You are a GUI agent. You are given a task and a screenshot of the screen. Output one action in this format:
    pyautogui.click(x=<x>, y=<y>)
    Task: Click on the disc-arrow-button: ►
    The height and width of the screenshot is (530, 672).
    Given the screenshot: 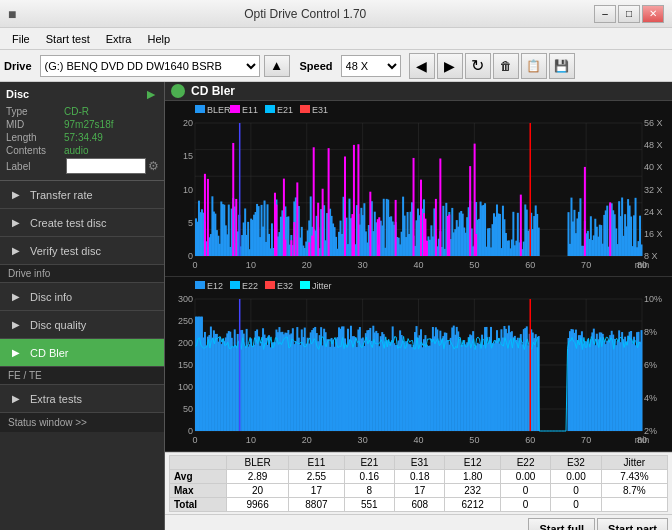 What is the action you would take?
    pyautogui.click(x=151, y=94)
    